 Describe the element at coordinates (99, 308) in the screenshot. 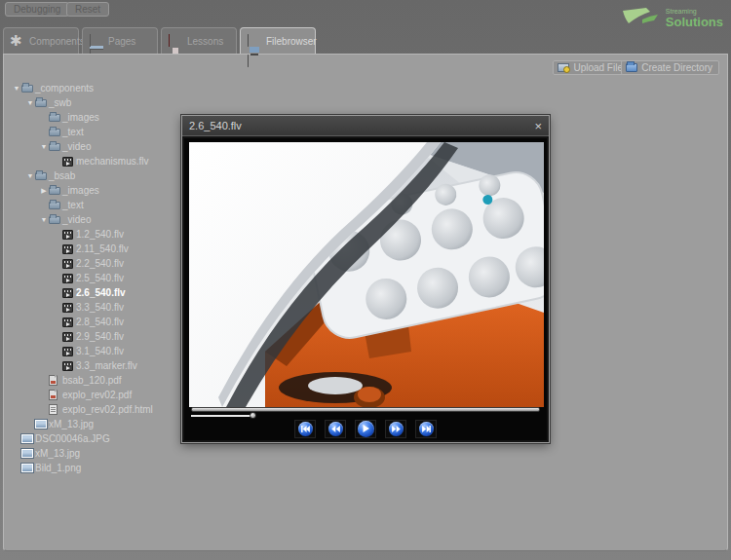

I see `tree-item-label: 3.3_540.flv` at that location.